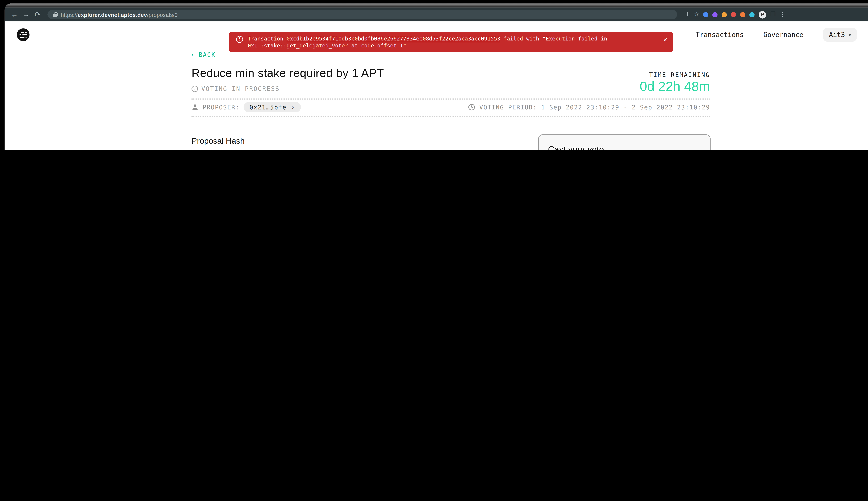  Describe the element at coordinates (451, 42) in the screenshot. I see `transaction-error-banner: ! Transaction 0xcdb1b2e9534f710db3c0bd0f…` at that location.